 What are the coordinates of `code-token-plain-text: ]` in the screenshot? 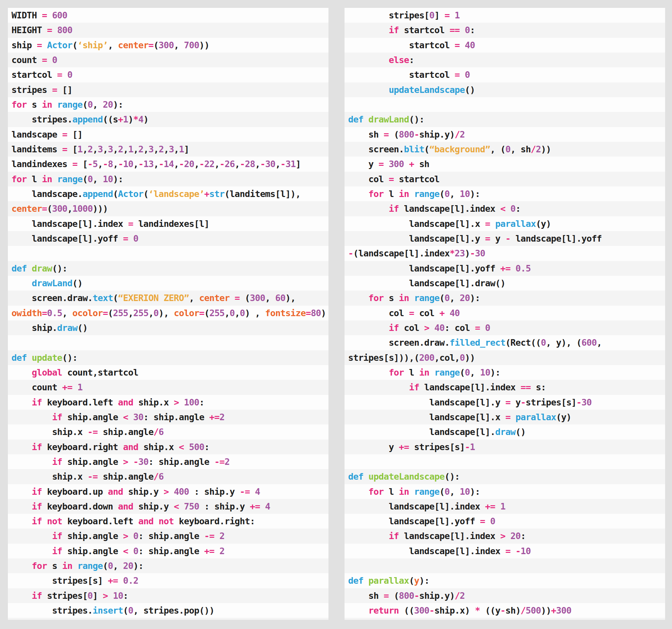 It's located at (98, 596).